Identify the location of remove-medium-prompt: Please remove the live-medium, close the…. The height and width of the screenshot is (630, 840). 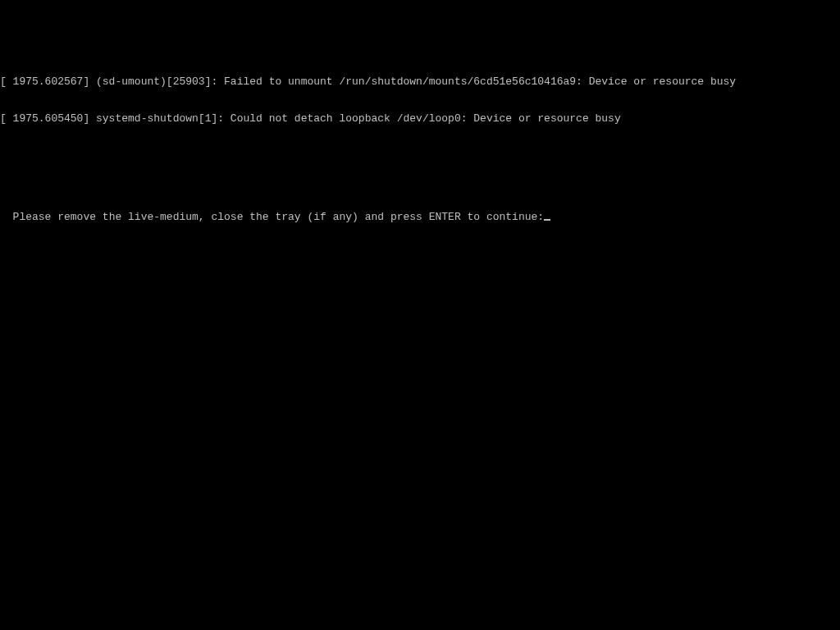
(279, 217).